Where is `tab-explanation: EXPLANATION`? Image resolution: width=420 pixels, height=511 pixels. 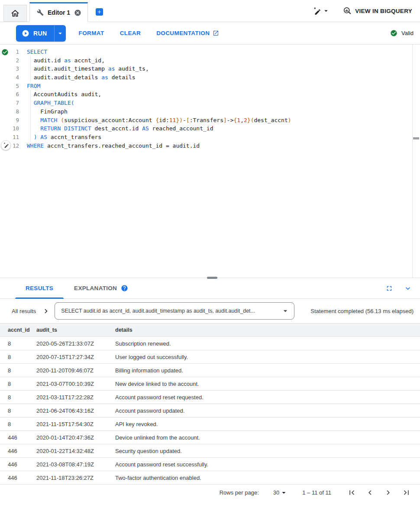
tab-explanation: EXPLANATION is located at coordinates (101, 288).